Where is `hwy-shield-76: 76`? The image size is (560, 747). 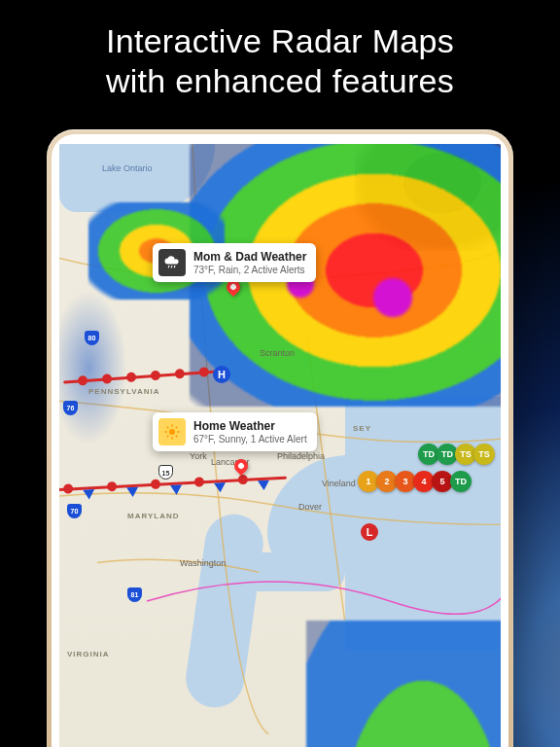
hwy-shield-76: 76 is located at coordinates (70, 409).